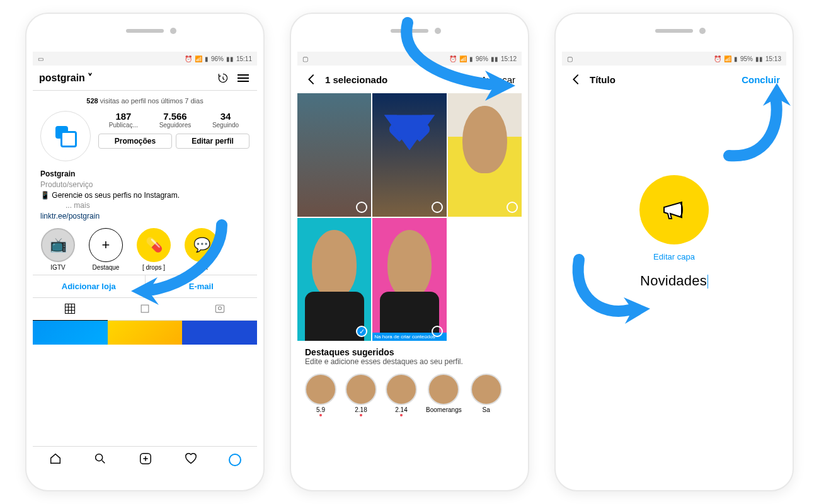 This screenshot has height=504, width=819. Describe the element at coordinates (410, 280) in the screenshot. I see `story-thumb: Na hora de criar conteúdos` at that location.